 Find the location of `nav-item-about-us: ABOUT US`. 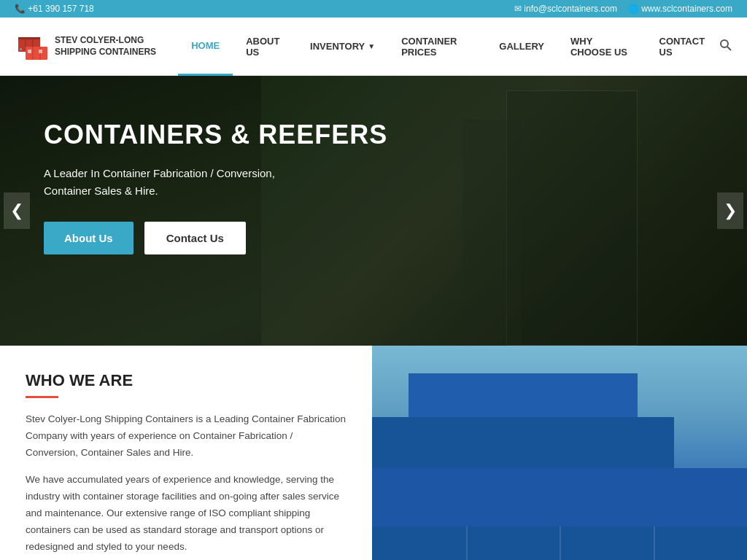

nav-item-about-us: ABOUT US is located at coordinates (265, 47).